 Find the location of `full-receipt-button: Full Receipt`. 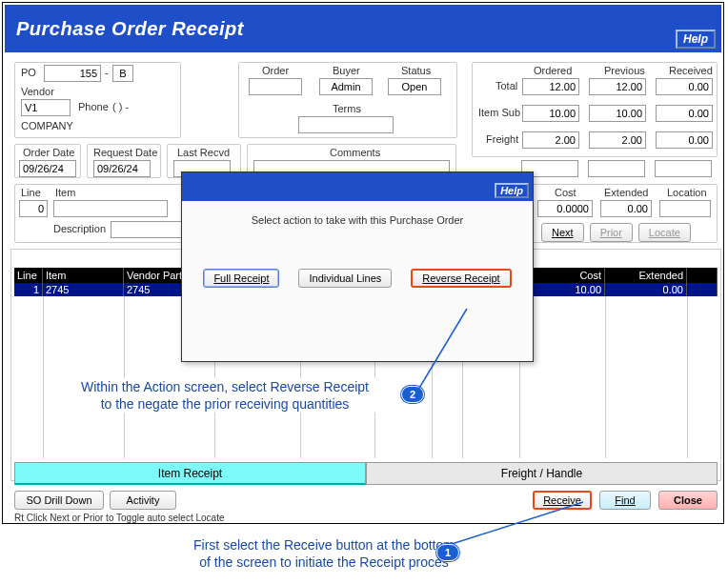

full-receipt-button: Full Receipt is located at coordinates (241, 278).